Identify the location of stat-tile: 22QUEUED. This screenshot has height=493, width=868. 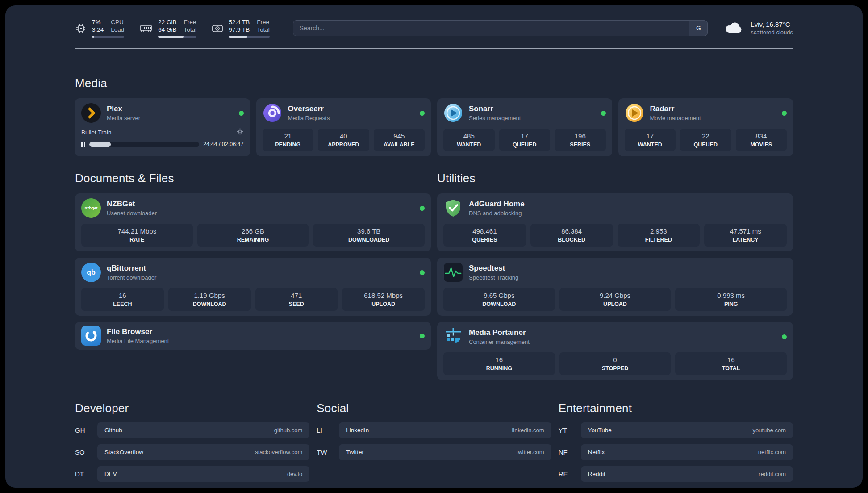
(705, 140).